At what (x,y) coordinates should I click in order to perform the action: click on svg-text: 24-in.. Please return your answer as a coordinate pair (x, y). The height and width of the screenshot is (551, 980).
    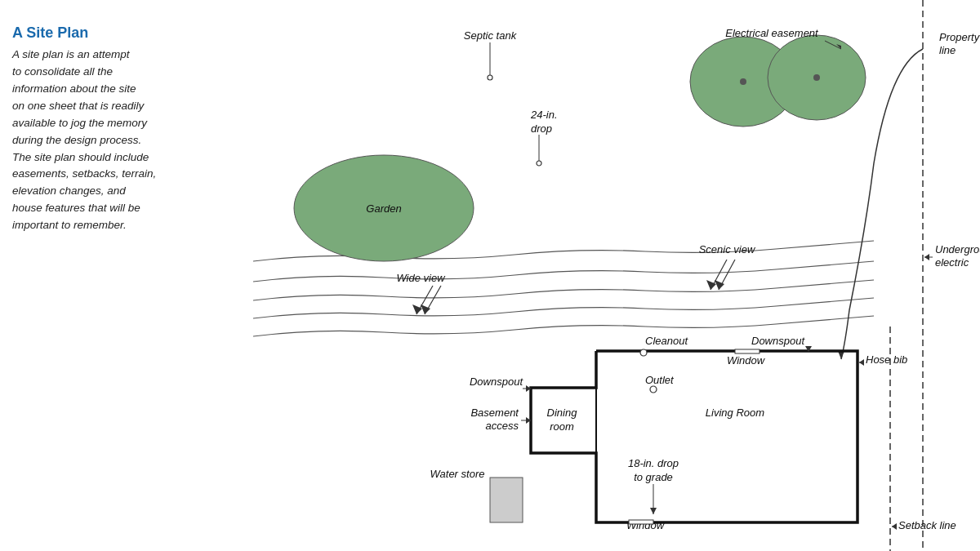
    Looking at the image, I should click on (544, 114).